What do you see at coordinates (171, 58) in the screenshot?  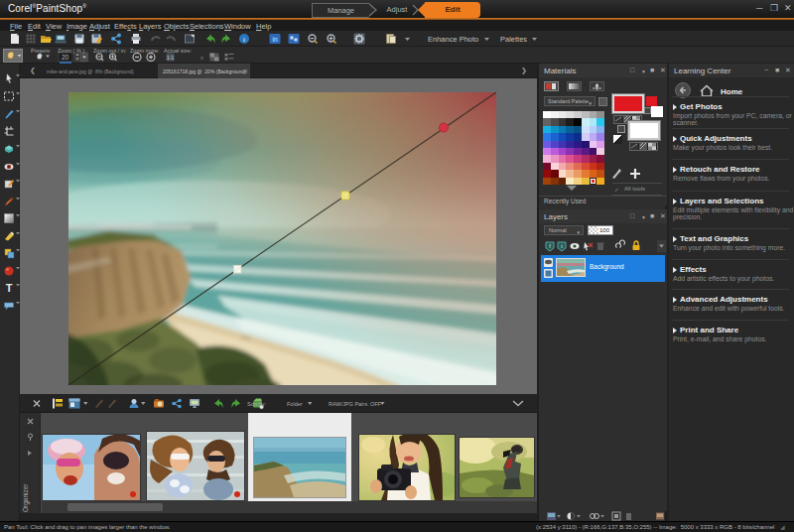 I see `svg-text: 1:1` at bounding box center [171, 58].